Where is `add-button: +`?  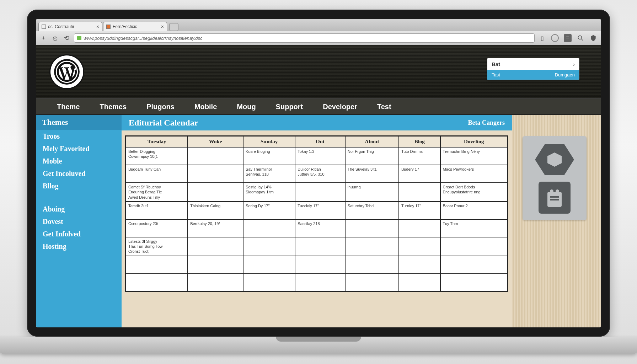
add-button: + is located at coordinates (44, 38).